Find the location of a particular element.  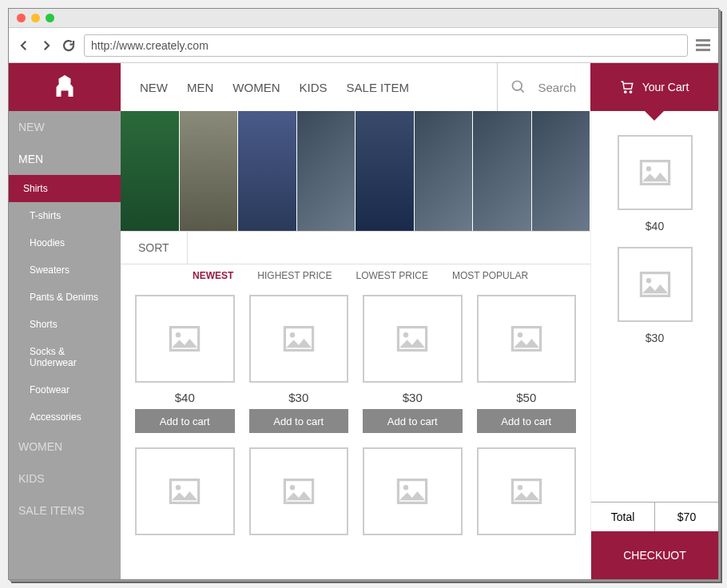

cart-header: Your Cart is located at coordinates (654, 87).